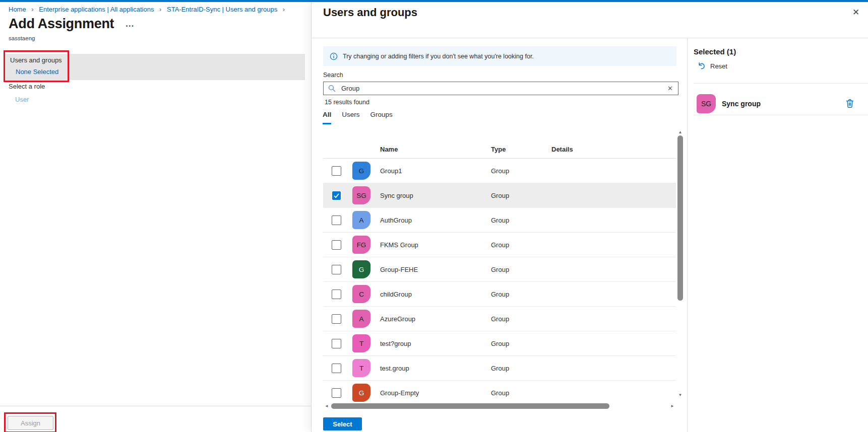  Describe the element at coordinates (500, 319) in the screenshot. I see `table-row: A AzureGroup Group` at that location.